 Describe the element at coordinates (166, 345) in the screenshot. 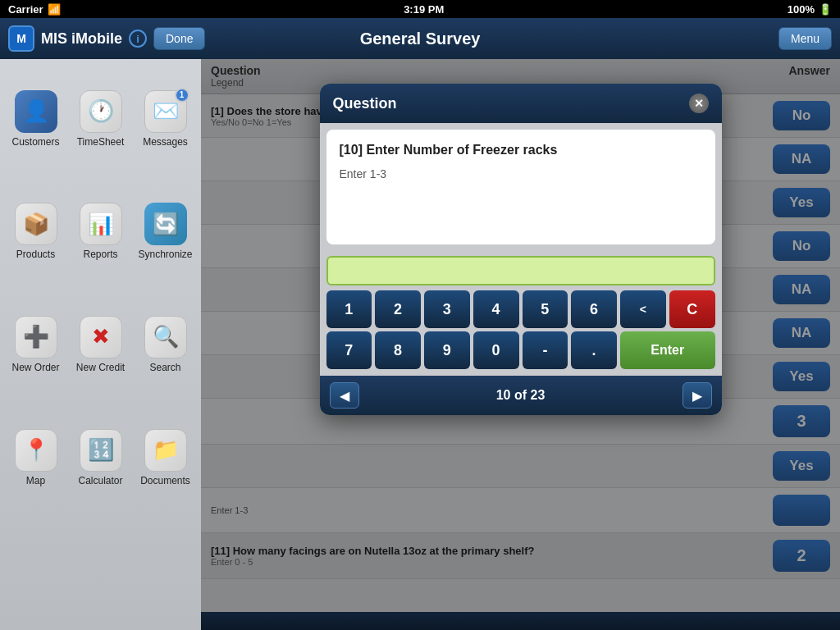

I see `sidebar-item-search: 🔍 Search` at that location.